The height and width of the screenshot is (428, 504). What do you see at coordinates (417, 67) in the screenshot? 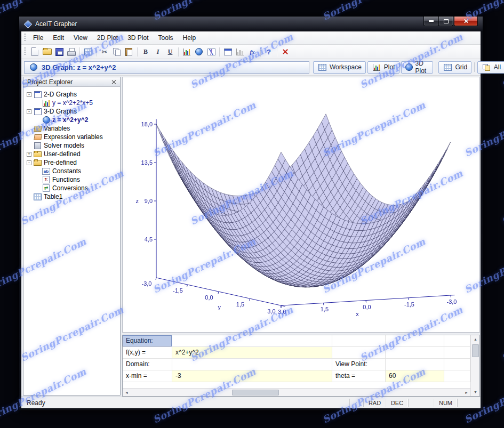
I see `view-button-3d-plot: 3D Plot` at bounding box center [417, 67].